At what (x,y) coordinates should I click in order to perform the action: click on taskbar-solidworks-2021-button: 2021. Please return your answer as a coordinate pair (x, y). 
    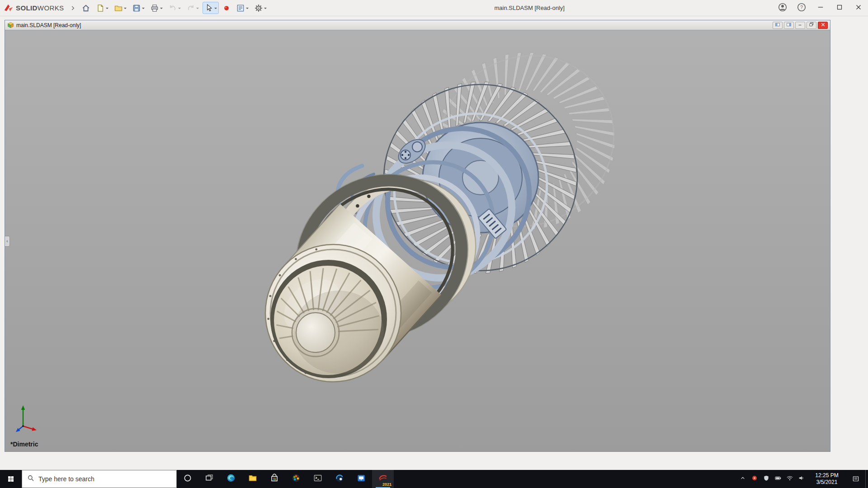
    Looking at the image, I should click on (383, 479).